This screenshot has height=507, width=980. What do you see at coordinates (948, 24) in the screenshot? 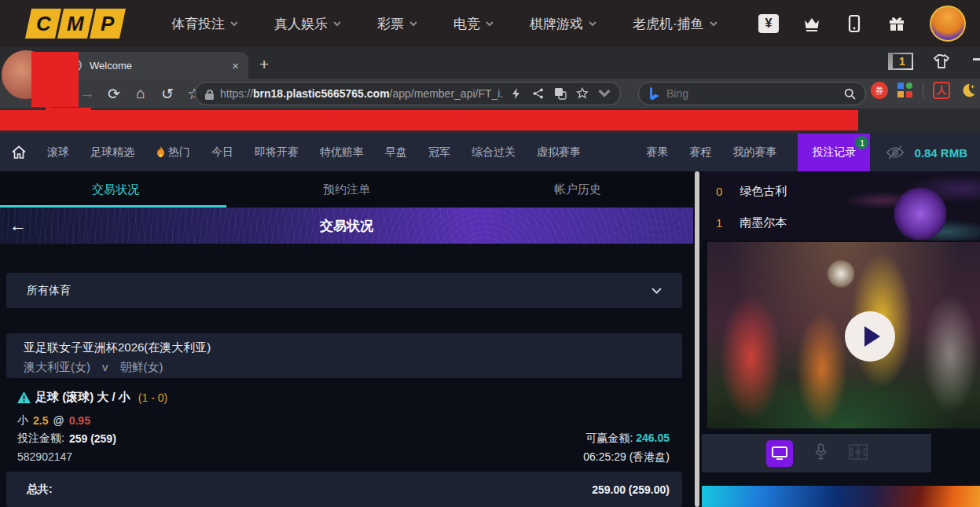
I see `user-avatar` at bounding box center [948, 24].